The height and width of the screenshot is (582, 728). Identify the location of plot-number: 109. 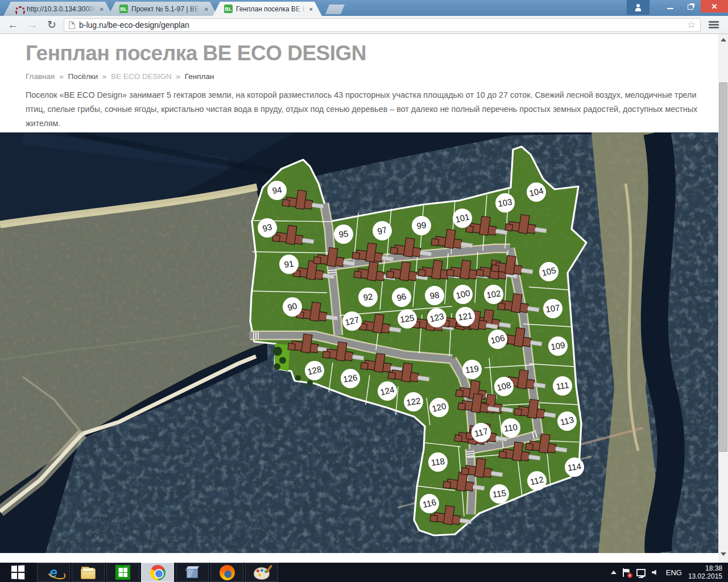
(557, 346).